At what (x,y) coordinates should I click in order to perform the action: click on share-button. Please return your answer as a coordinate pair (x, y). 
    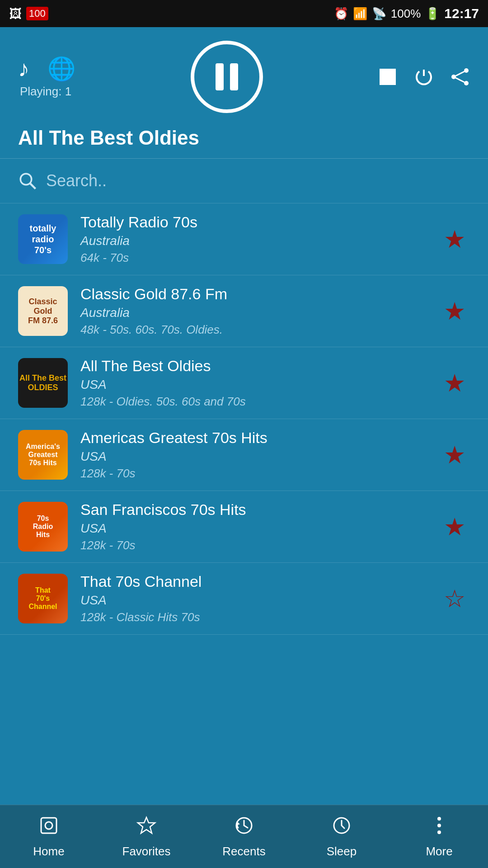
    Looking at the image, I should click on (460, 77).